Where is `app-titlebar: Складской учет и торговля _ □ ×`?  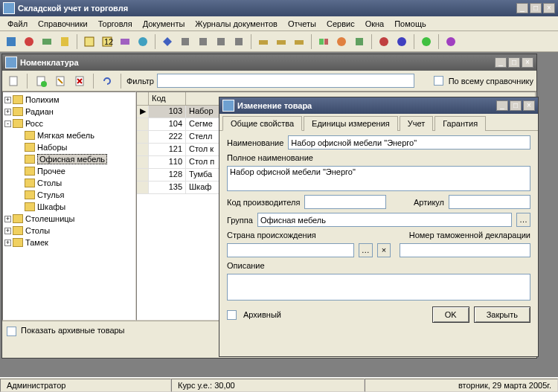 app-titlebar: Складской учет и торговля _ □ × is located at coordinates (279, 8).